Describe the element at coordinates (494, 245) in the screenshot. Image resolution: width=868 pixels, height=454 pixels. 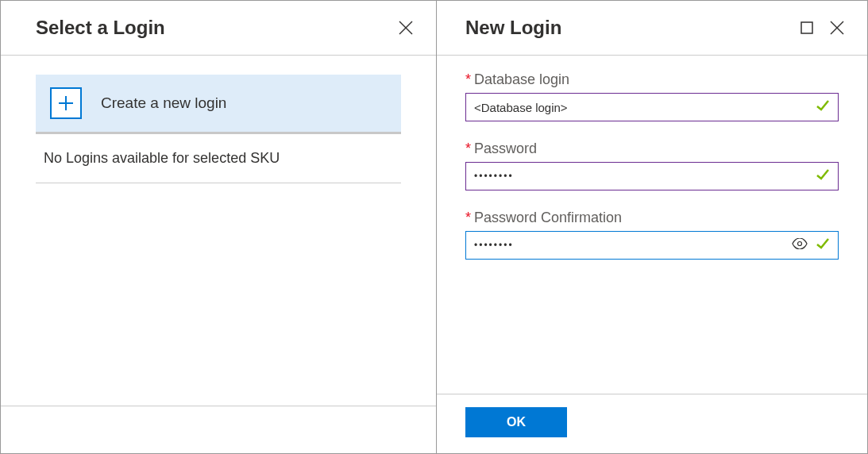
I see `confirm-password-input: ••••••••` at that location.